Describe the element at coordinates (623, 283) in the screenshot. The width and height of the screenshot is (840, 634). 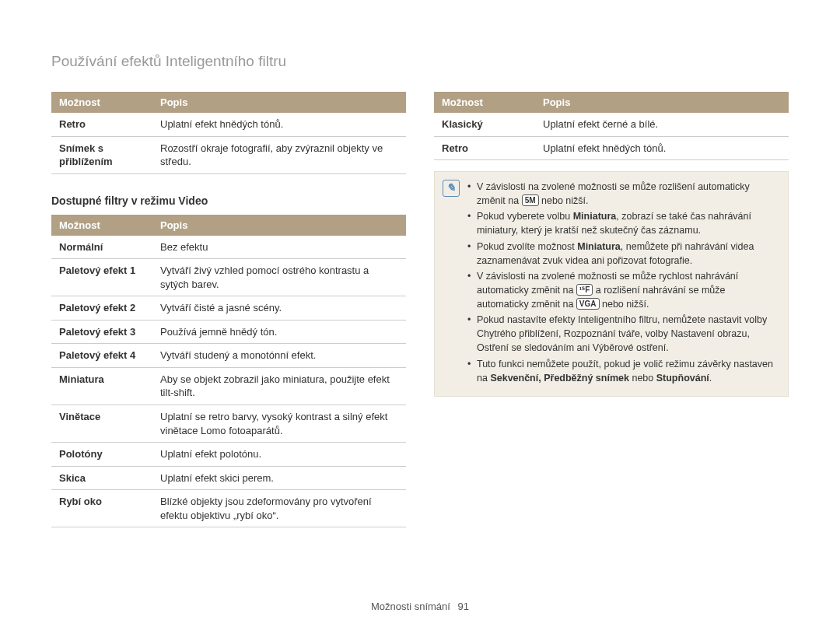
I see `note-list: V závislosti na zvolené možnosti se může…` at that location.